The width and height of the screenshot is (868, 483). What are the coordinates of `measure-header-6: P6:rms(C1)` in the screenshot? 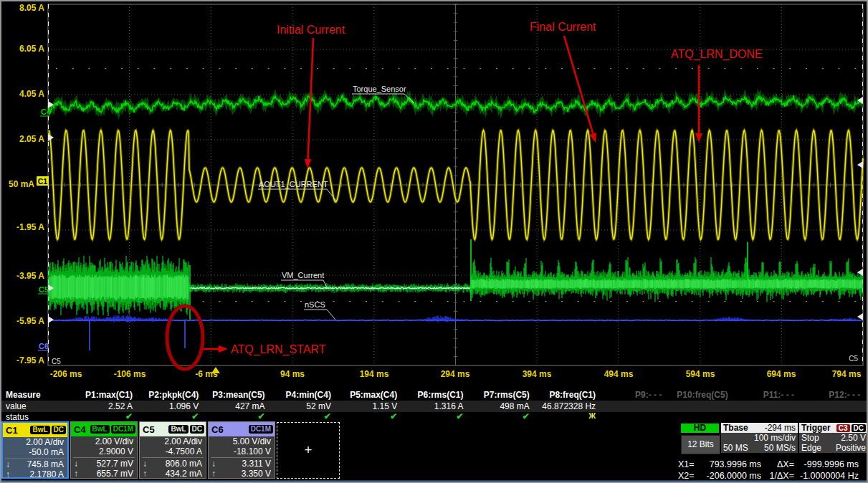 It's located at (431, 395).